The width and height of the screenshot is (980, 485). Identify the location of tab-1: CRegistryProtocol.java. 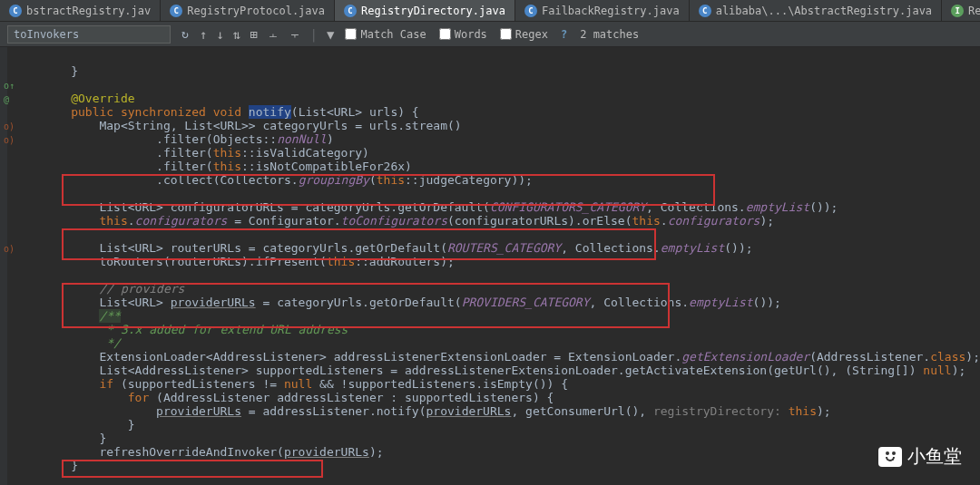
(248, 11).